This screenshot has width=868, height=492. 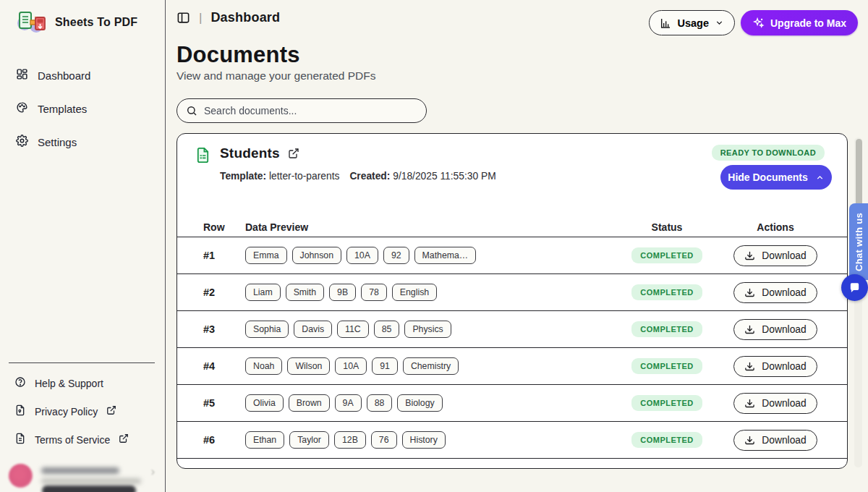 I want to click on topbar-actions: Usage Upgrade to Max, so click(x=754, y=23).